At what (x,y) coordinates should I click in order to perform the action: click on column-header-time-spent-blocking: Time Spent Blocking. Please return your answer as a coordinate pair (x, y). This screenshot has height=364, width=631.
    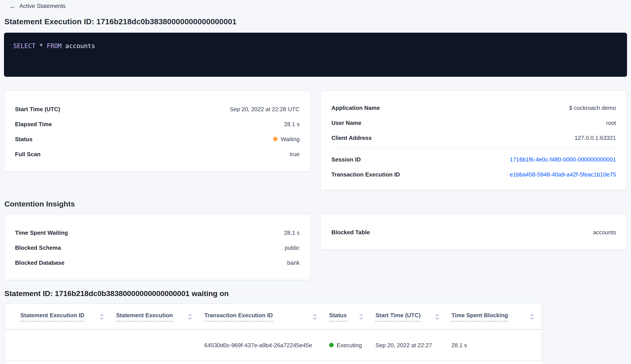
    Looking at the image, I should click on (494, 316).